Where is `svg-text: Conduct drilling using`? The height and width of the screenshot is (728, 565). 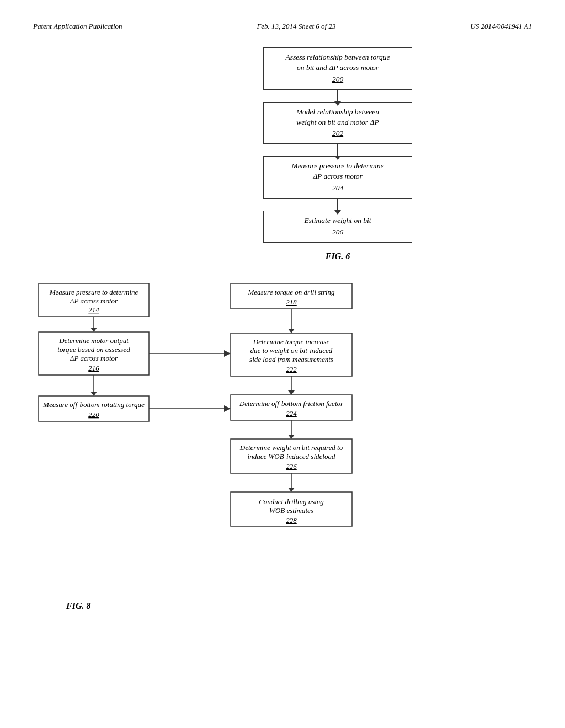 svg-text: Conduct drilling using is located at coordinates (291, 502).